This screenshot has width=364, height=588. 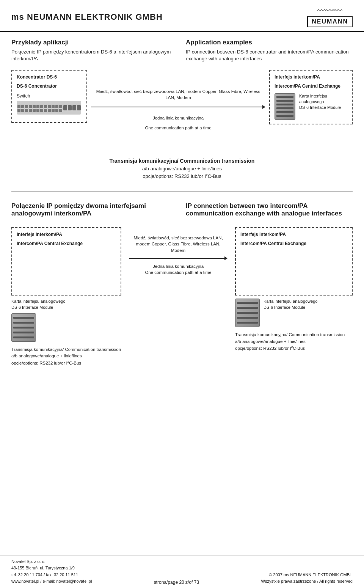 I want to click on section1-left: Przykłady aplikacji Połączenie IP pomięd…, so click(x=95, y=50).